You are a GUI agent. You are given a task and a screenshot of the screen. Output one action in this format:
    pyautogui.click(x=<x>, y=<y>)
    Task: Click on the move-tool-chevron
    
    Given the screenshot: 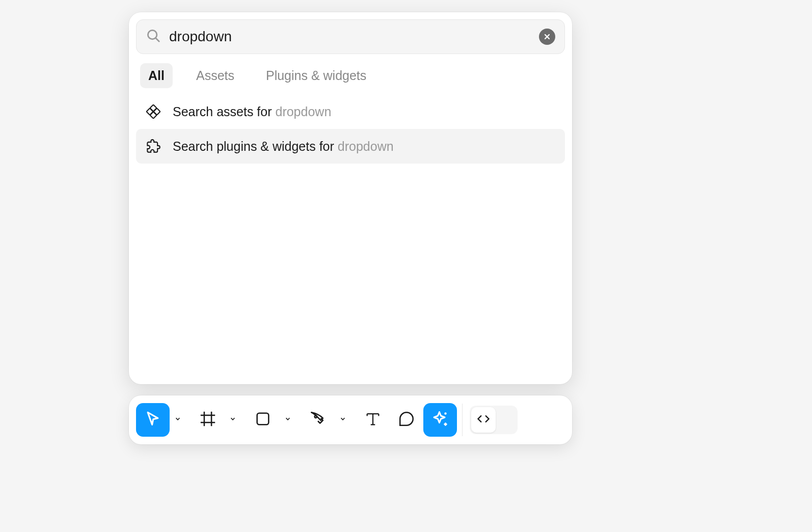 What is the action you would take?
    pyautogui.click(x=178, y=420)
    